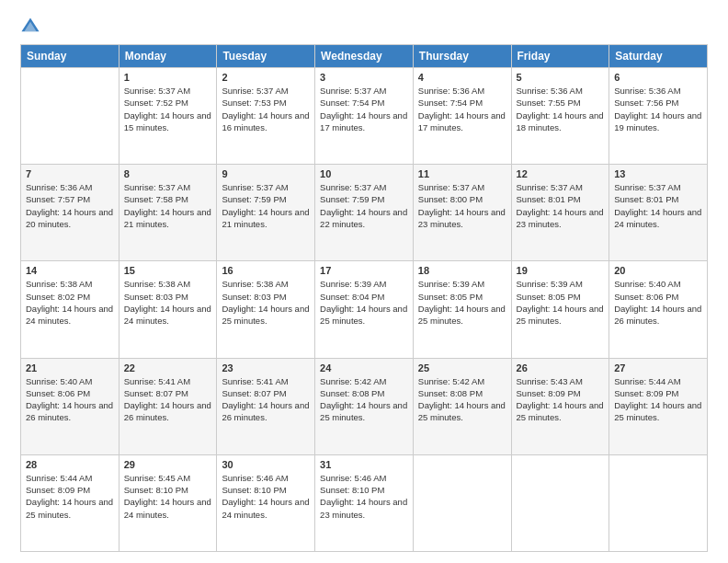 Image resolution: width=728 pixels, height=563 pixels. What do you see at coordinates (70, 302) in the screenshot?
I see `day-info: Sunrise: 5:38 AM Sunset: 8:02 PM Dayligh…` at bounding box center [70, 302].